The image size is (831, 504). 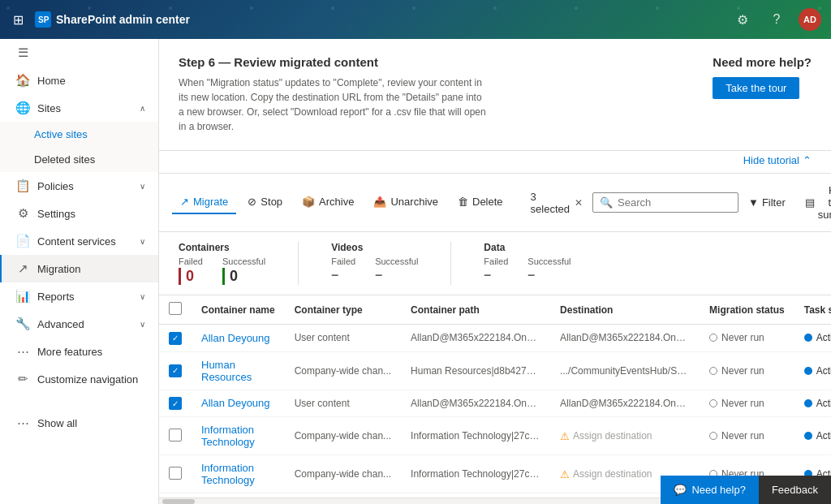 What do you see at coordinates (23, 213) in the screenshot?
I see `settings-nav-icon: ⚙` at bounding box center [23, 213].